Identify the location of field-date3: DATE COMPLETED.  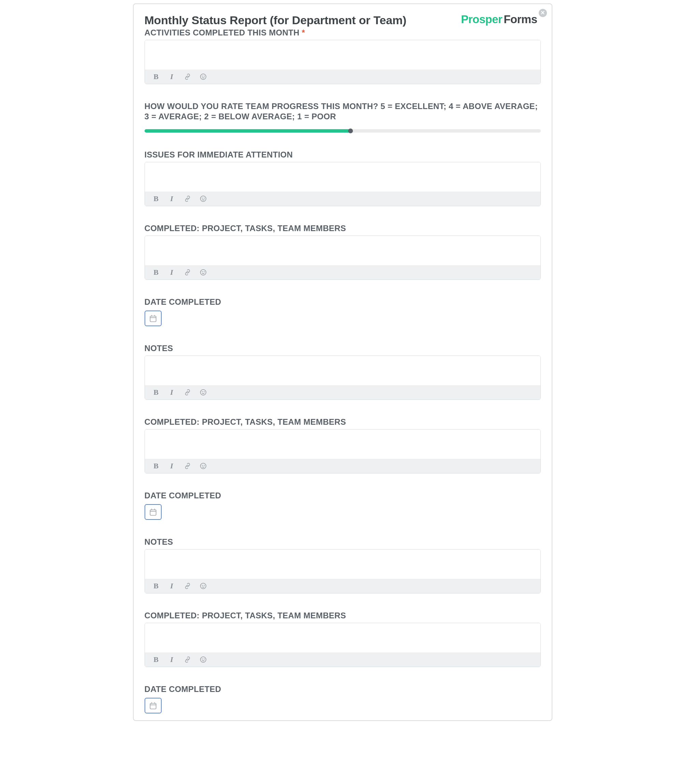
(342, 699).